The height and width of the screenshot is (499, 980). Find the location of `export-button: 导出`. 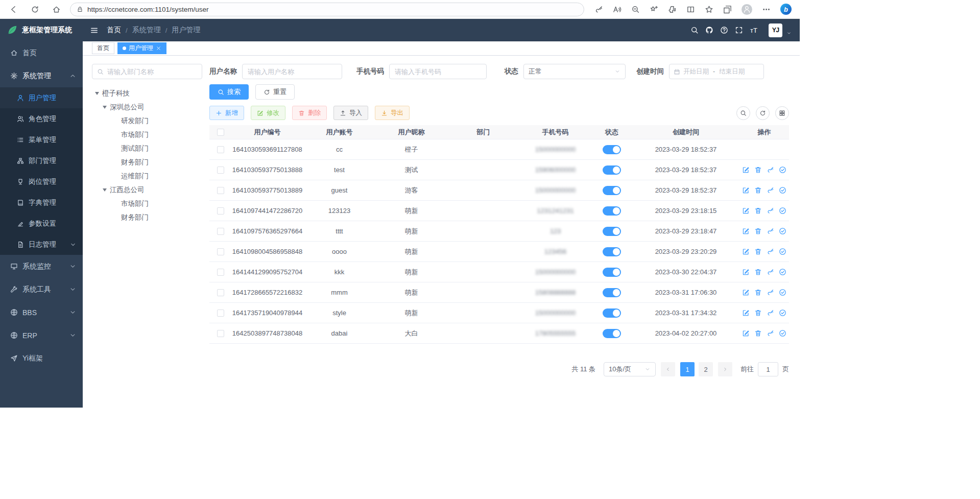

export-button: 导出 is located at coordinates (392, 113).